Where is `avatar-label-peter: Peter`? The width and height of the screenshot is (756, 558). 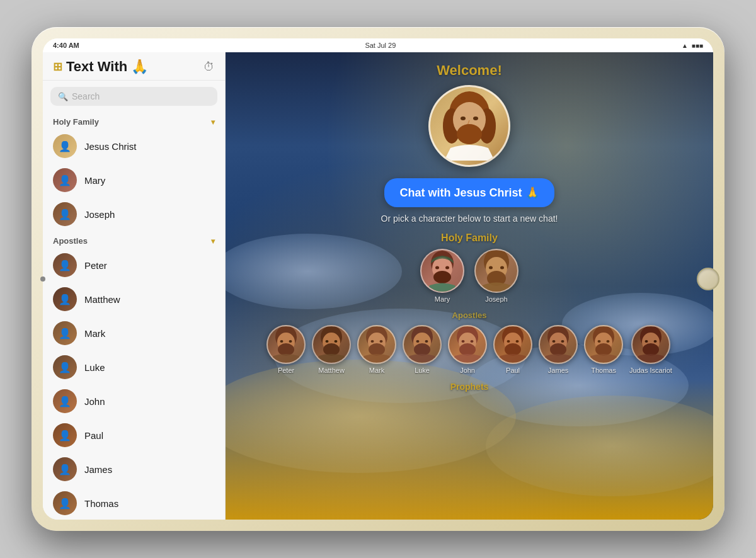 avatar-label-peter: Peter is located at coordinates (286, 370).